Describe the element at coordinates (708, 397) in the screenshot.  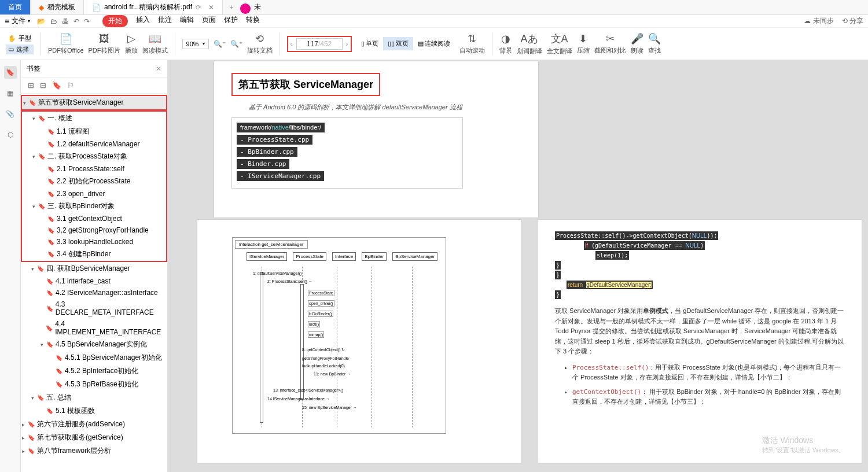
I see `list-item: getContextObject()： 用于获取 BpBinder 对象，对于 …` at that location.